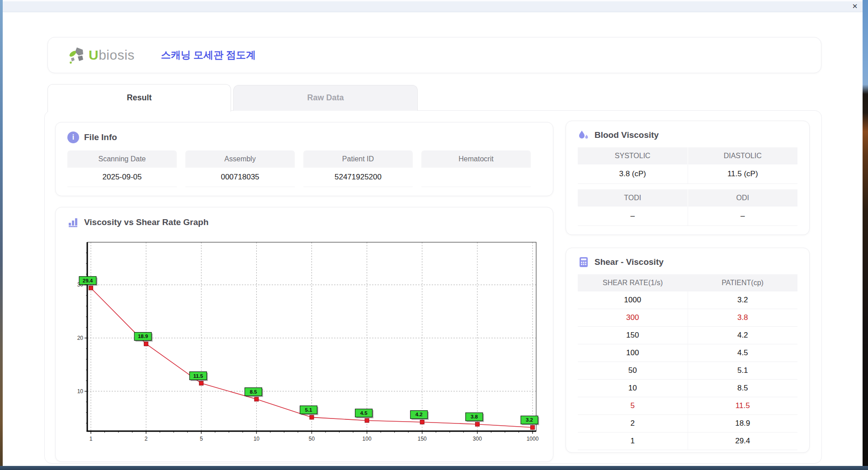 This screenshot has height=470, width=868. Describe the element at coordinates (743, 441) in the screenshot. I see `patient-viscosity-cell: 29.4` at that location.